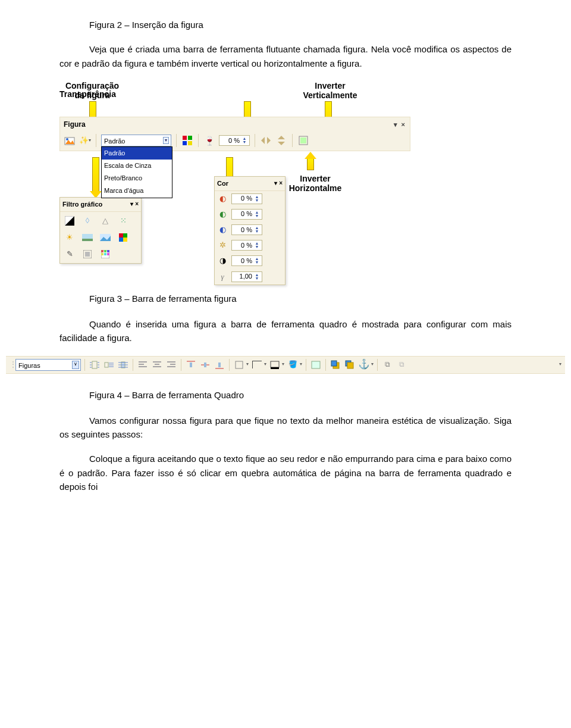 Image resolution: width=571 pixels, height=728 pixels. Describe the element at coordinates (222, 183) in the screenshot. I see `cor-title: Cor` at that location.